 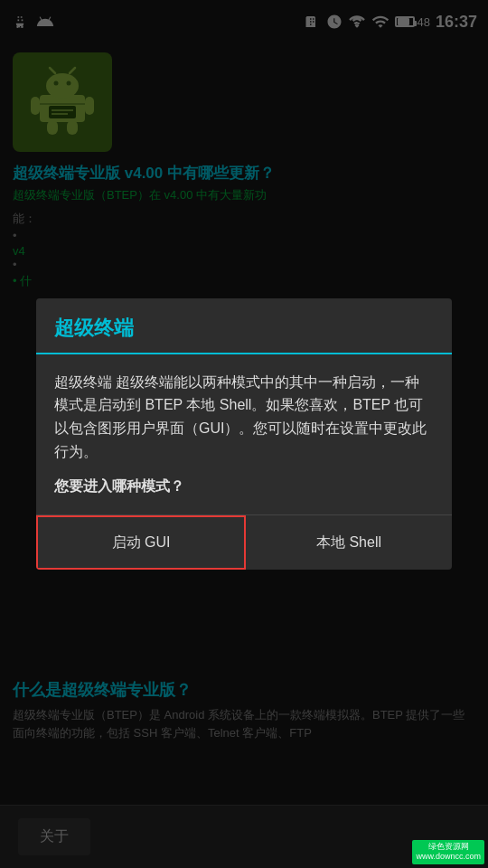 I want to click on launch-gui-button: 启动 GUI, so click(x=141, y=542).